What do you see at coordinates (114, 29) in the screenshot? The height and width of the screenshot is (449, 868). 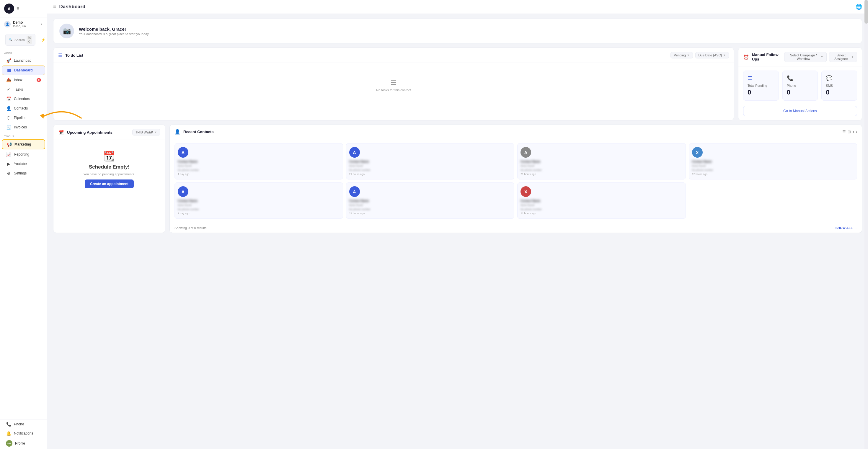 I see `welcome-heading: Welcome back, Grace!` at bounding box center [114, 29].